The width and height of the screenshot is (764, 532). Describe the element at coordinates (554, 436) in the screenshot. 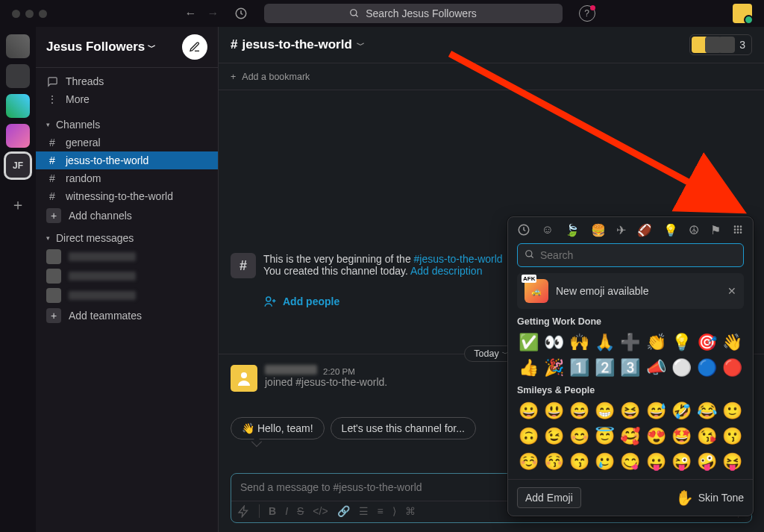

I see `emoji-cell: 😉` at that location.